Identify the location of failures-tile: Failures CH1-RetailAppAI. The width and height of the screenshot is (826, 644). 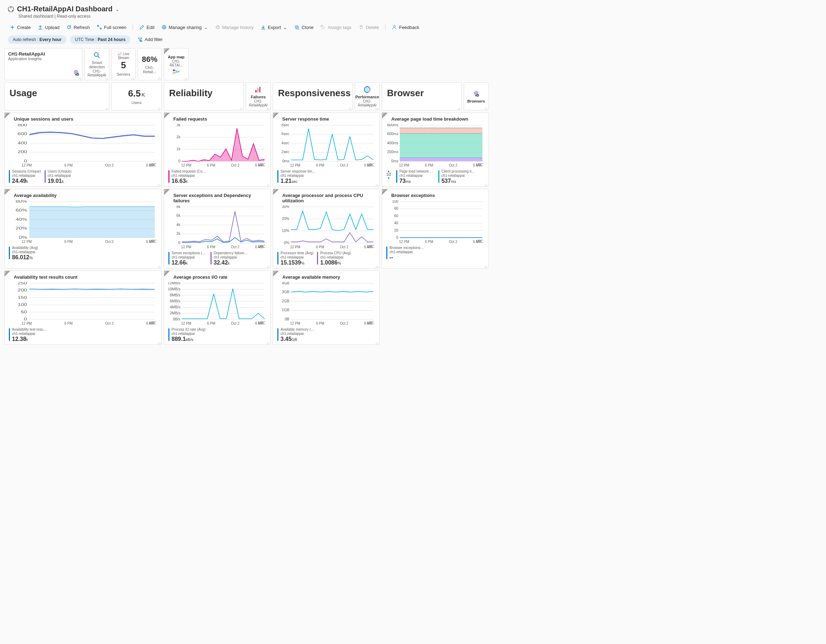
(258, 96).